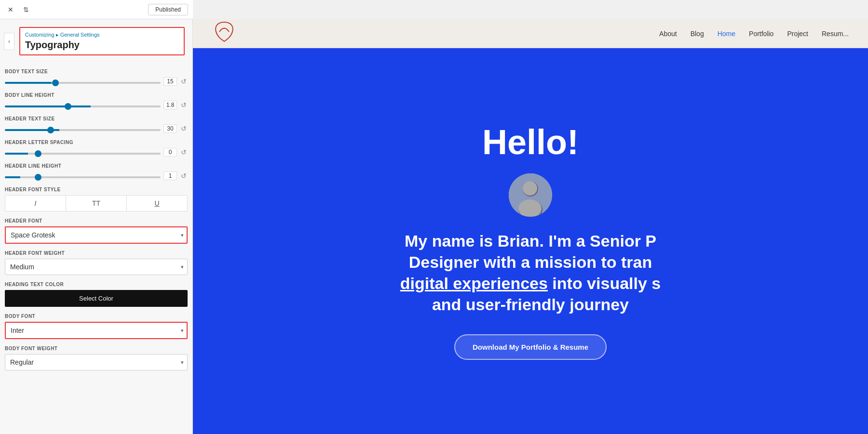 This screenshot has width=868, height=434. What do you see at coordinates (96, 166) in the screenshot?
I see `header-line-height-label: HEADER LINE HEIGHT` at bounding box center [96, 166].